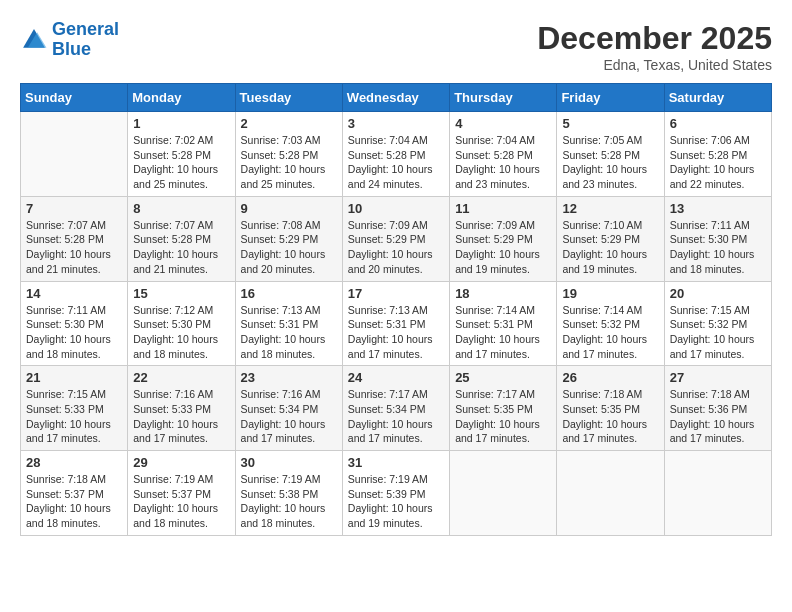 This screenshot has width=792, height=612. Describe the element at coordinates (289, 162) in the screenshot. I see `day-info: Sunrise: 7:03 AM Sunset: 5:28 PM Dayligh…` at that location.